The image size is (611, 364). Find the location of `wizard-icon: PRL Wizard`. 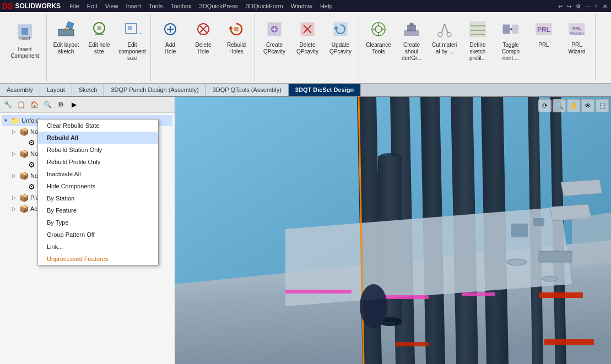

wizard-icon: PRL Wizard is located at coordinates (577, 29).